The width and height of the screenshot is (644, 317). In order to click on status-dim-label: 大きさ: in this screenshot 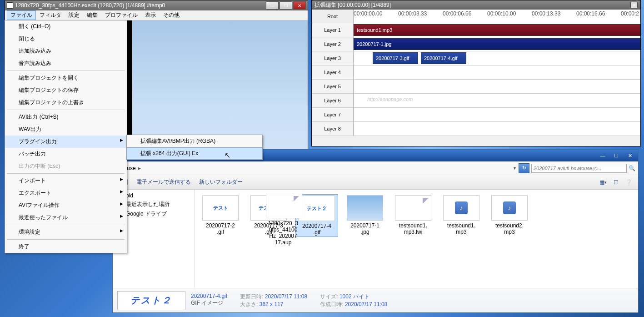, I will do `click(249, 304)`.